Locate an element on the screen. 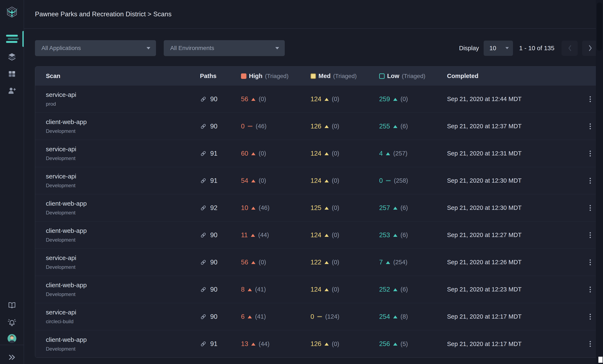 The width and height of the screenshot is (603, 364). low-severity-swatch-icon is located at coordinates (382, 76).